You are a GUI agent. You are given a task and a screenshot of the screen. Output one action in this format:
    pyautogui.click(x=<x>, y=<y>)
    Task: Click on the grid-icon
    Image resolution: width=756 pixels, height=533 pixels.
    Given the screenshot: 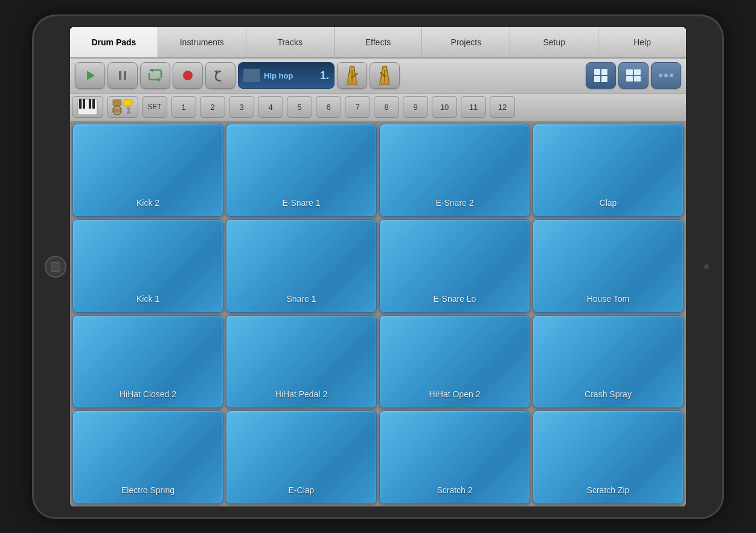 What is the action you would take?
    pyautogui.click(x=601, y=75)
    